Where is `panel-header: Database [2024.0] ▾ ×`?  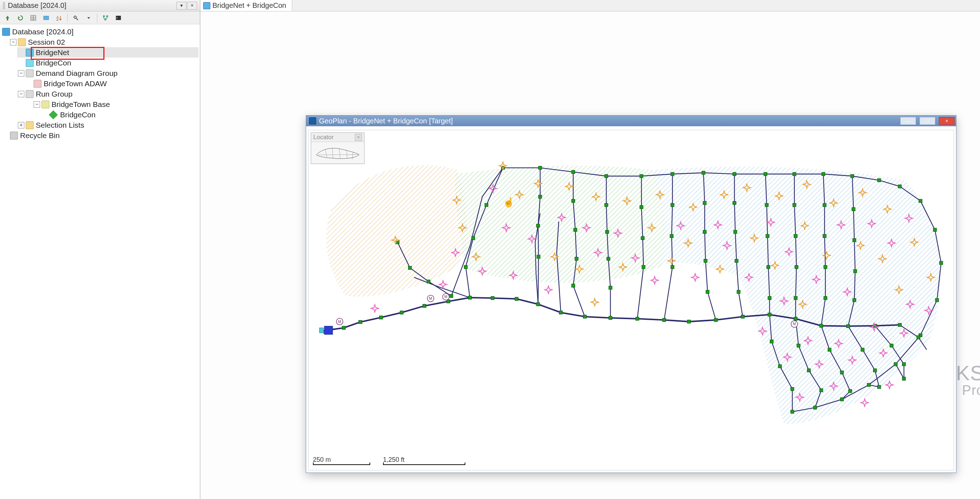 panel-header: Database [2024.0] ▾ × is located at coordinates (100, 6).